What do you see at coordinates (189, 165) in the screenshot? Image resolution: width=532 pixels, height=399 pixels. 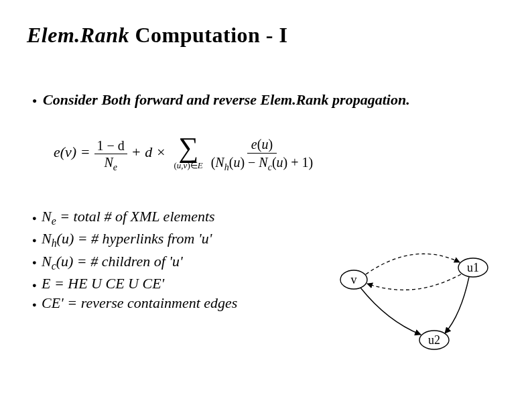 I see `sigma-subscript: (u,v)∈E` at bounding box center [189, 165].